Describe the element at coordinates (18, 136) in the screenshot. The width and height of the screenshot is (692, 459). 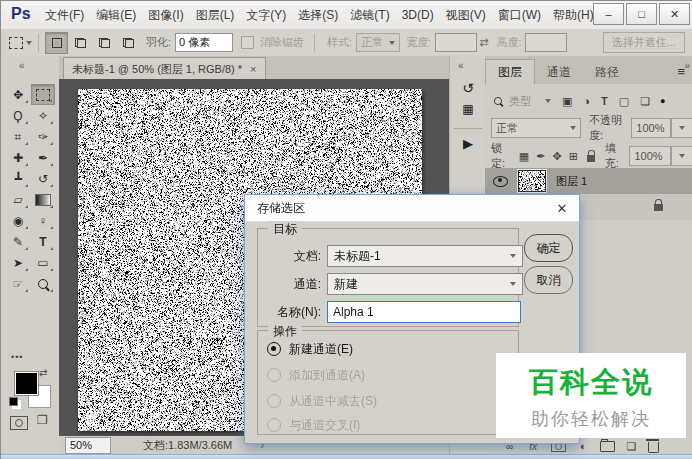
I see `crop-tool: ⌗` at that location.